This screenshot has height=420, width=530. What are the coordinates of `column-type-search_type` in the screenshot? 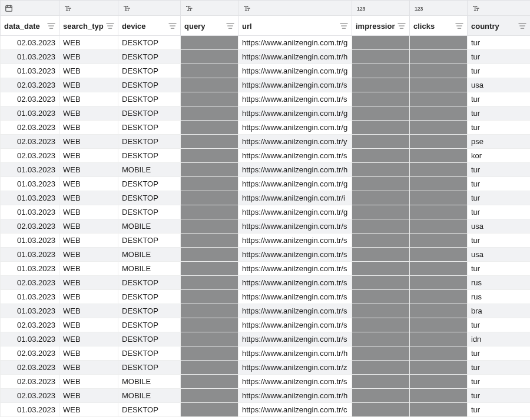 It's located at (89, 8).